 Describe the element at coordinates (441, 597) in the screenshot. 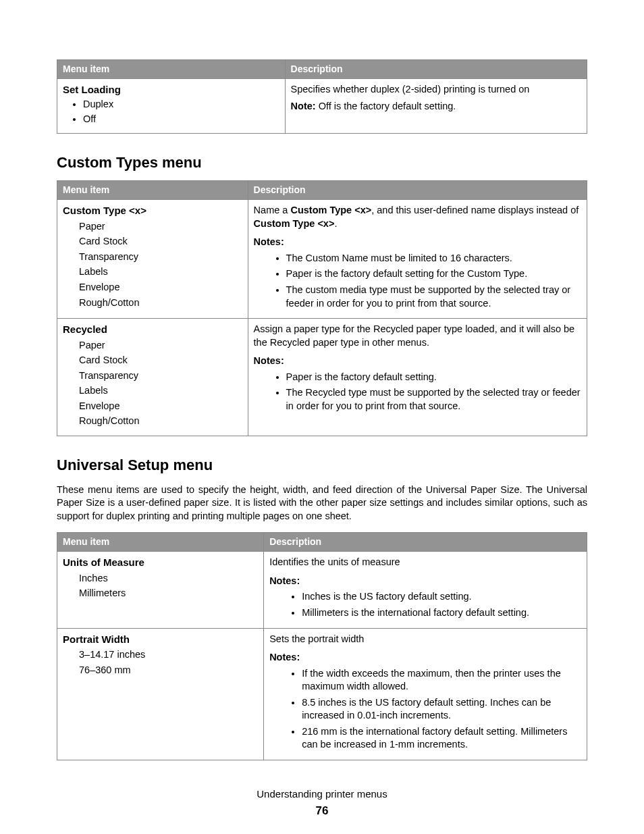

I see `list-item: Inches is the US factory default setting…` at that location.